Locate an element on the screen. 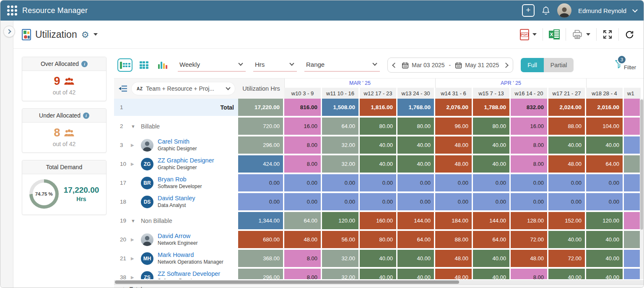 The image size is (644, 288). unit-select: Hrs is located at coordinates (275, 65).